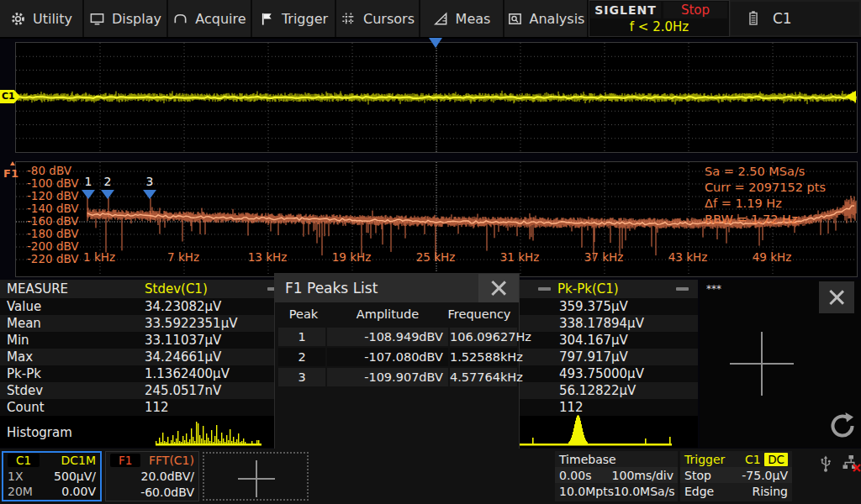 The image size is (861, 504). Describe the element at coordinates (378, 18) in the screenshot. I see `menu-item-cursors: Cursors` at that location.